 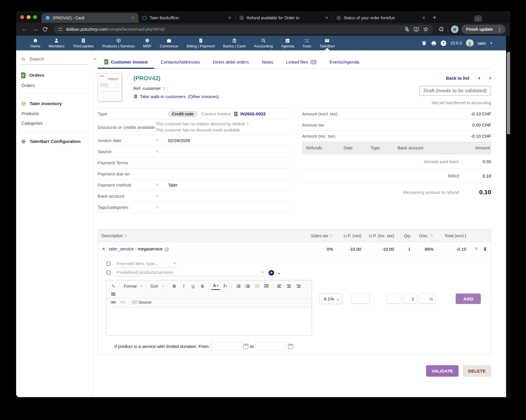 What do you see at coordinates (284, 18) in the screenshot?
I see `browser-tab: Refund available for Order to ×` at bounding box center [284, 18].